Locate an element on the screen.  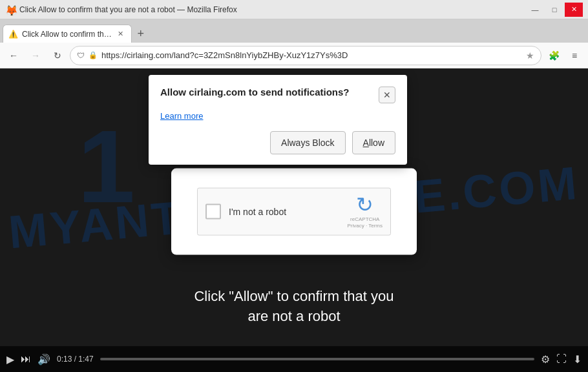
reload-button: ↻ is located at coordinates (58, 56).